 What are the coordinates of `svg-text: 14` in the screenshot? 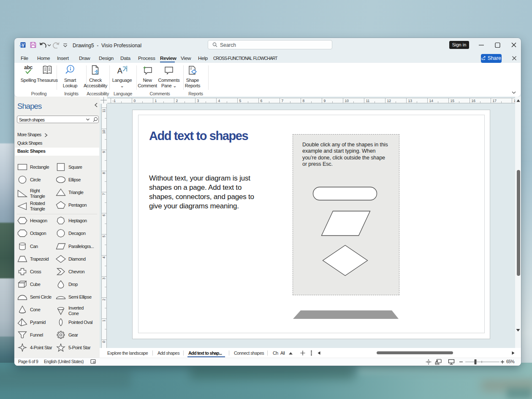 It's located at (432, 101).